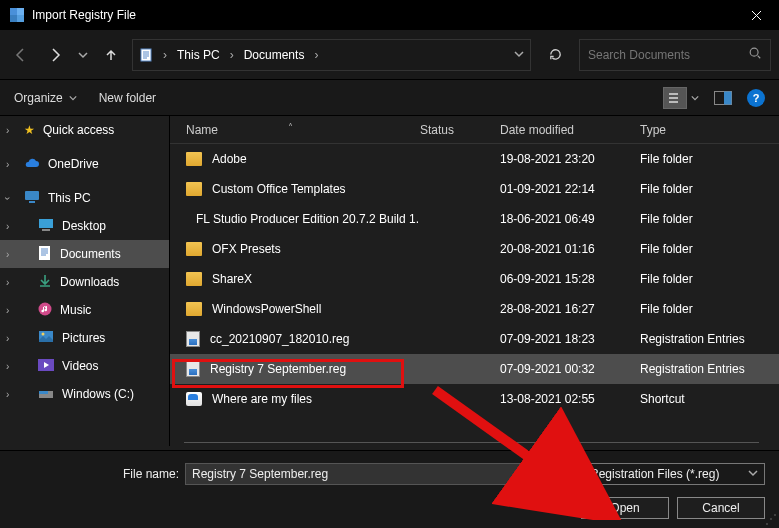 This screenshot has height=528, width=779. What do you see at coordinates (194, 399) in the screenshot?
I see `shortcut-icon` at bounding box center [194, 399].